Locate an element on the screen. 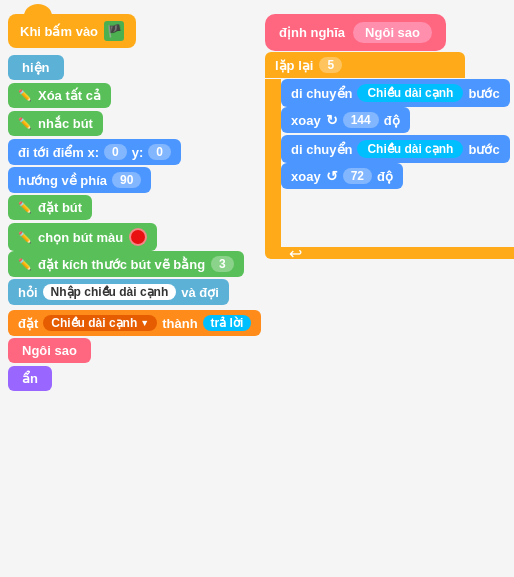  chieu-dai-canh-oval-2: Chiều dài cạnh is located at coordinates (410, 149).